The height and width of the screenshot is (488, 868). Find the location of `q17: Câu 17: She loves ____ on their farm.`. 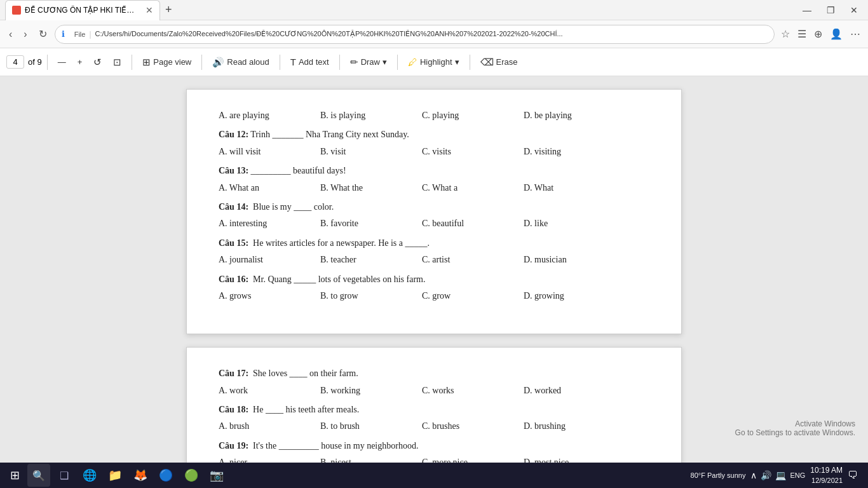

q17: Câu 17: She loves ____ on their farm. is located at coordinates (434, 374).